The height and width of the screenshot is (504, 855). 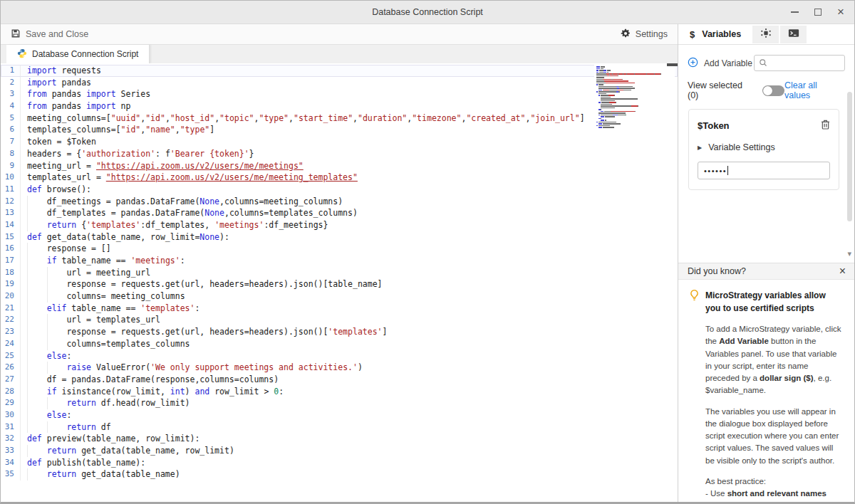 What do you see at coordinates (720, 63) in the screenshot?
I see `add-variable-button: Add Variable` at bounding box center [720, 63].